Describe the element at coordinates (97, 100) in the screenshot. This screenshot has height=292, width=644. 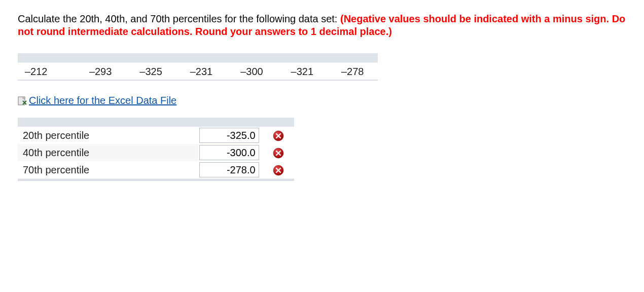
I see `excel-link: Click here for the Excel Data File` at that location.